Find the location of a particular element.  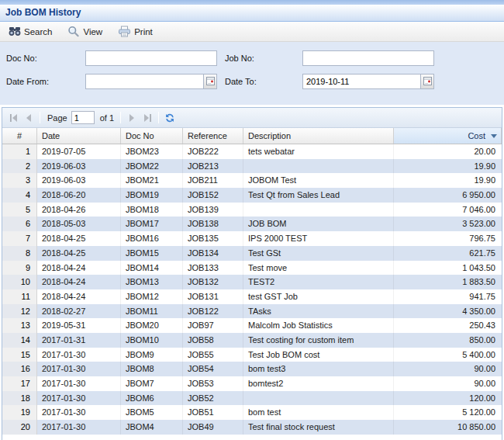

last-page-icon is located at coordinates (147, 118).